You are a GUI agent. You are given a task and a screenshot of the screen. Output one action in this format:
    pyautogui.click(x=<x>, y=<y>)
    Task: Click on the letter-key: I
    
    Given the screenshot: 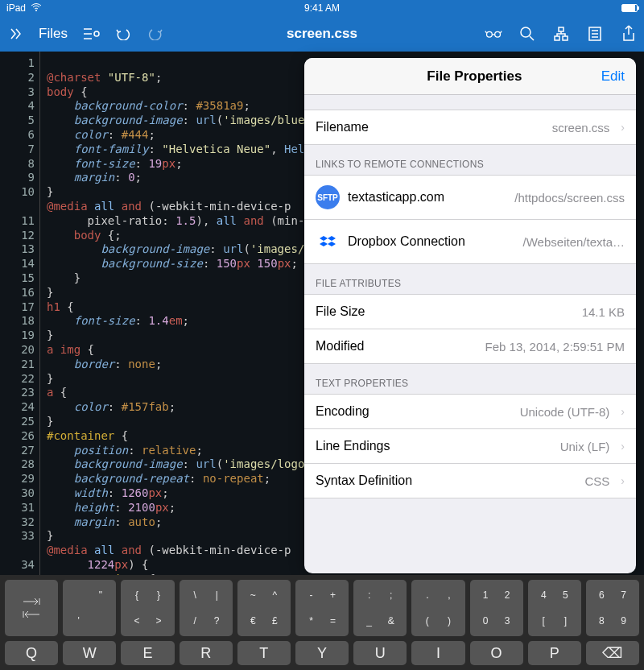 What is the action you would take?
    pyautogui.click(x=438, y=653)
    